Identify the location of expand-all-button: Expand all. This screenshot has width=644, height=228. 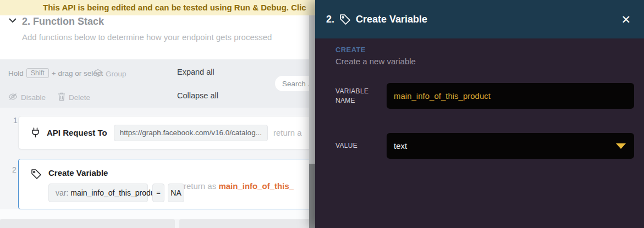
(196, 72).